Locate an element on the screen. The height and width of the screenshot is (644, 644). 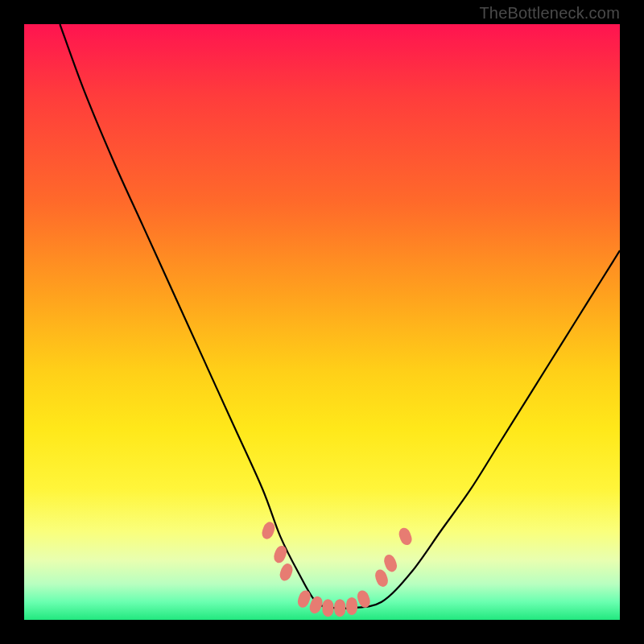
watermark-text: TheBottleneck.com is located at coordinates (549, 13).